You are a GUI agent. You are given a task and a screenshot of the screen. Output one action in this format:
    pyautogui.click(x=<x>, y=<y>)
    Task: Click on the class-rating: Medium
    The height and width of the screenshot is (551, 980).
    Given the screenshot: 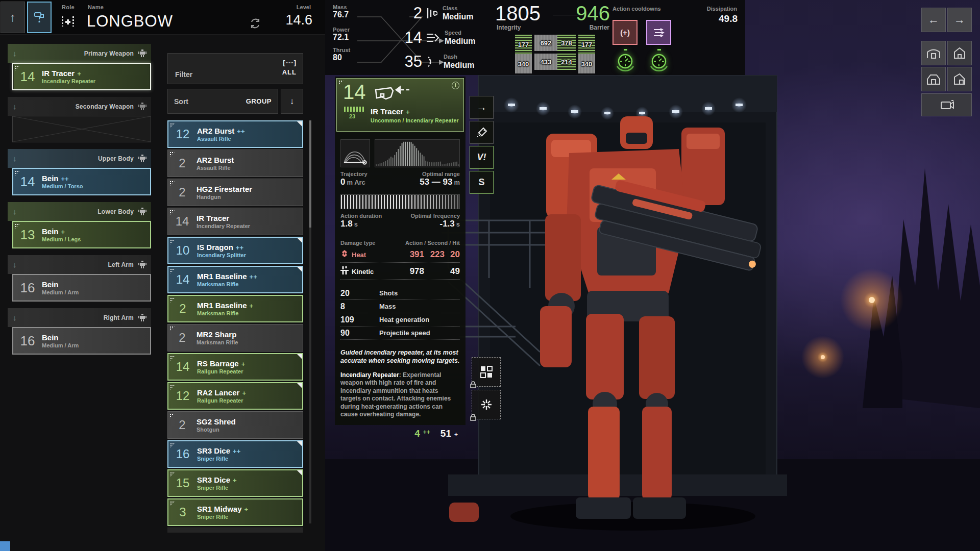 What is the action you would take?
    pyautogui.click(x=458, y=16)
    